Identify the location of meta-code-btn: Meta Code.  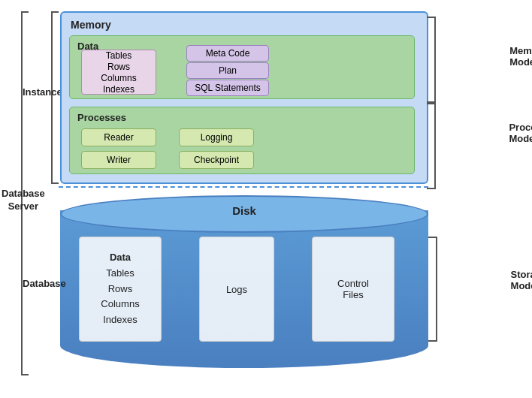
(228, 53).